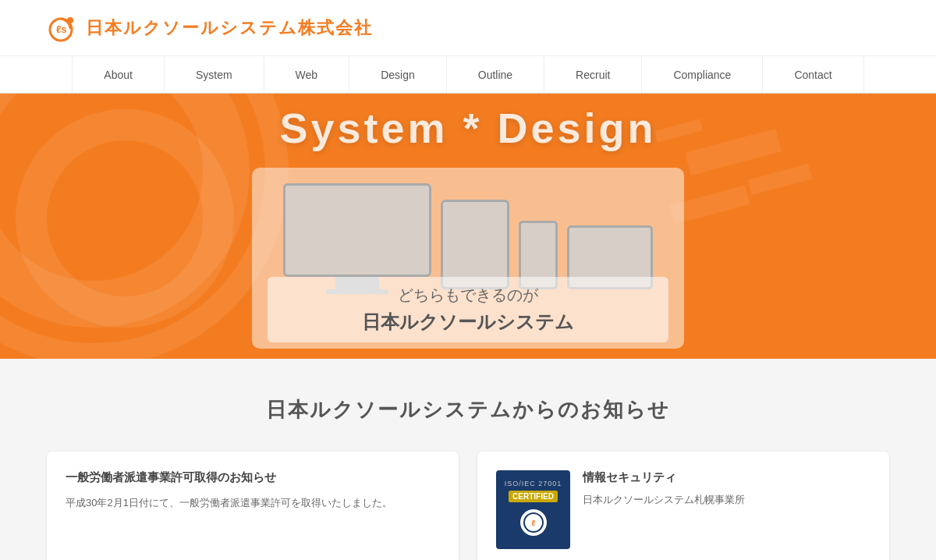  Describe the element at coordinates (534, 523) in the screenshot. I see `svg-text: ℓ` at that location.